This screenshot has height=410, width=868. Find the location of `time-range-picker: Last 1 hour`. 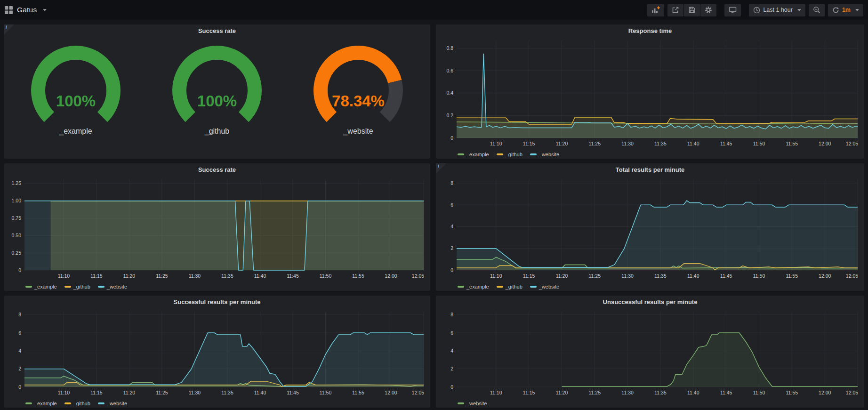

time-range-picker: Last 1 hour is located at coordinates (777, 10).